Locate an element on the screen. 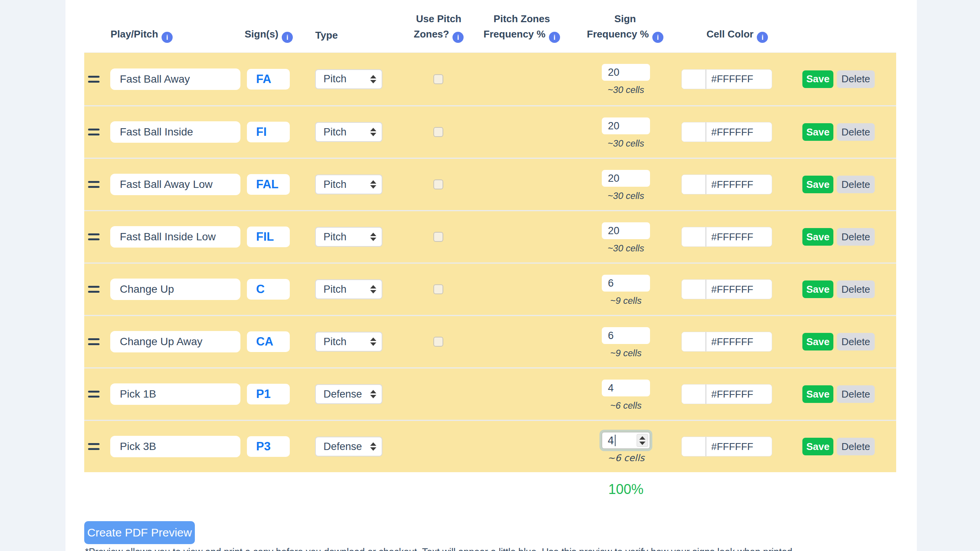  sign-frequency-input-focused: 4 is located at coordinates (626, 440).